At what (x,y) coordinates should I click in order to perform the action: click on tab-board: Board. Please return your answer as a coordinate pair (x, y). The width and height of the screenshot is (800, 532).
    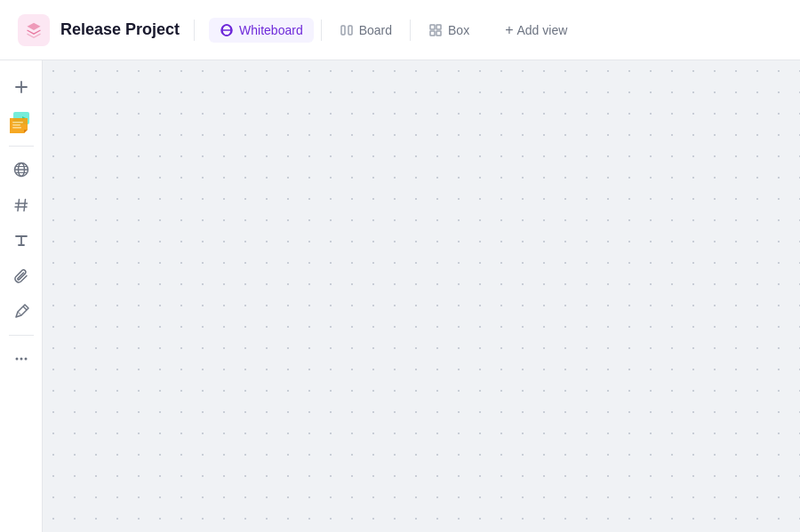
    Looking at the image, I should click on (366, 30).